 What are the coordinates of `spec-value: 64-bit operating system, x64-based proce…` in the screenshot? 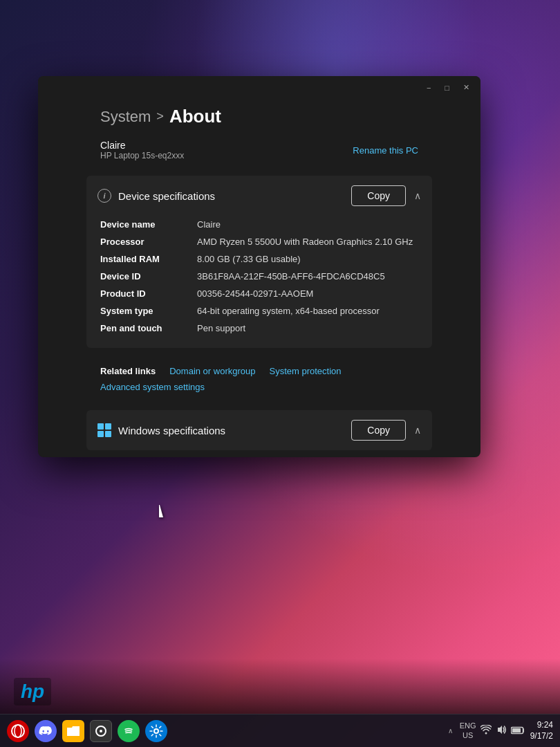 It's located at (308, 311).